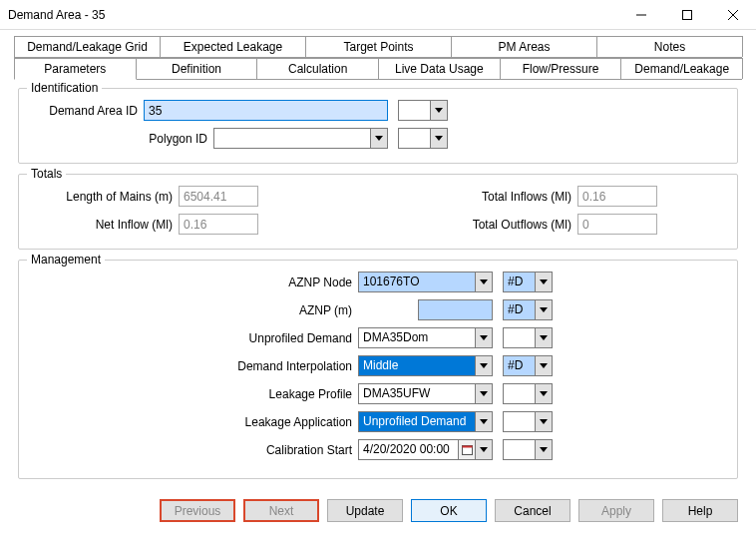 Image resolution: width=756 pixels, height=551 pixels. What do you see at coordinates (449, 511) in the screenshot?
I see `ok-button: OK` at bounding box center [449, 511].